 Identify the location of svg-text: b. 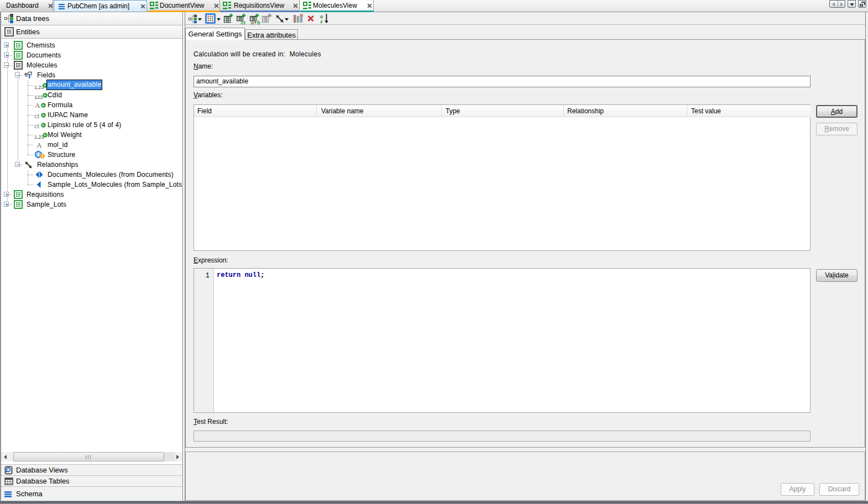
(259, 22).